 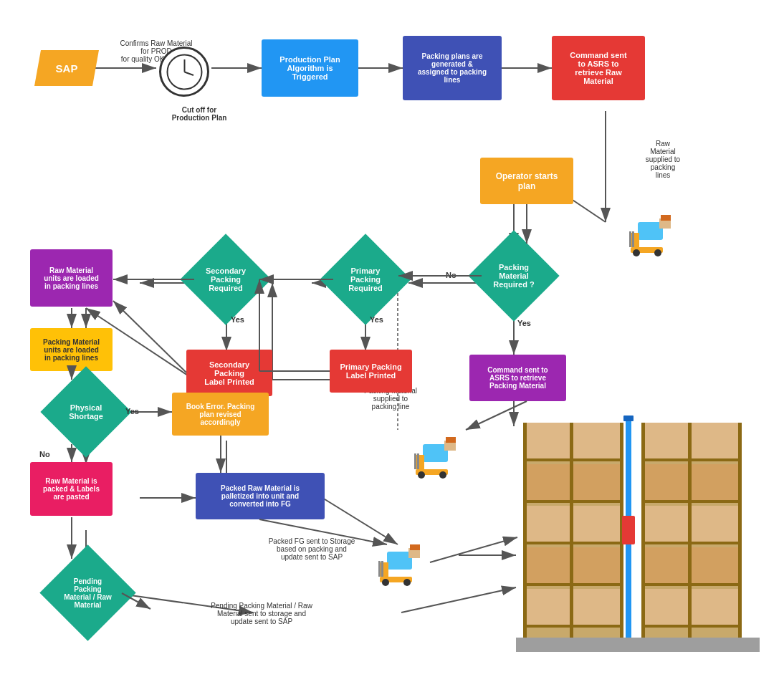 I want to click on production-plan-label: Production PlanAlgorithm isTriggered, so click(x=310, y=68).